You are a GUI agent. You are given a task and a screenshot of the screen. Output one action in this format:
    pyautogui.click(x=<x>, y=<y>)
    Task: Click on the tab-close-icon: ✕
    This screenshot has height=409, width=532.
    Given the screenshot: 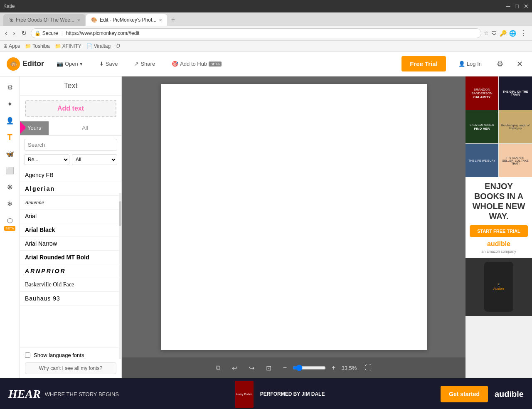 What is the action you would take?
    pyautogui.click(x=79, y=20)
    